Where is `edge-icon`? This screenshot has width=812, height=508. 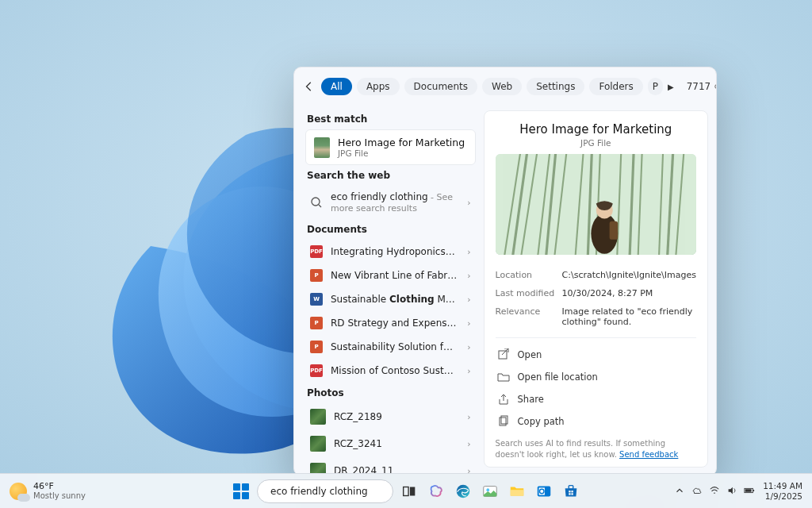 edge-icon is located at coordinates (463, 491).